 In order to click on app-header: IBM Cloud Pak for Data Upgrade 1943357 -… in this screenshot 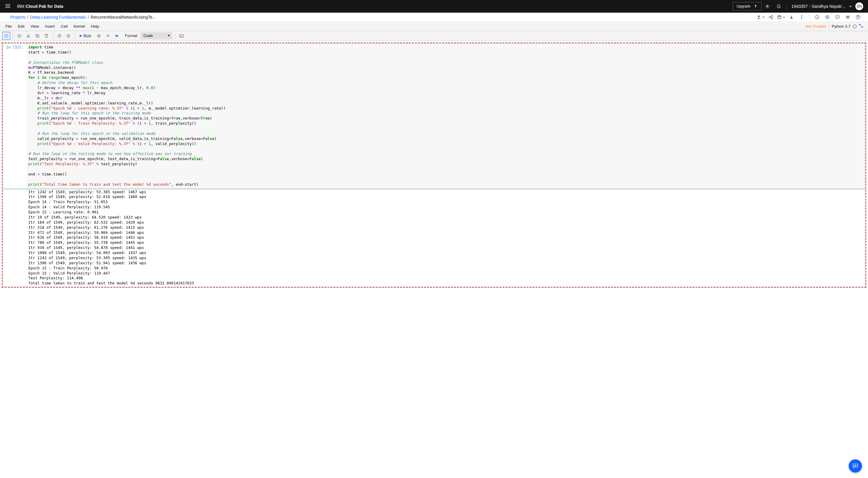, I will do `click(434, 6)`.